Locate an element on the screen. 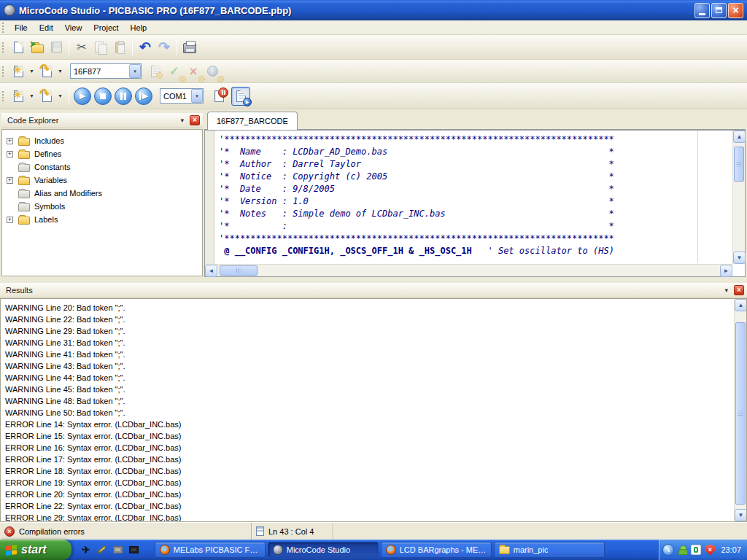 This screenshot has height=560, width=747. stop-button is located at coordinates (103, 96).